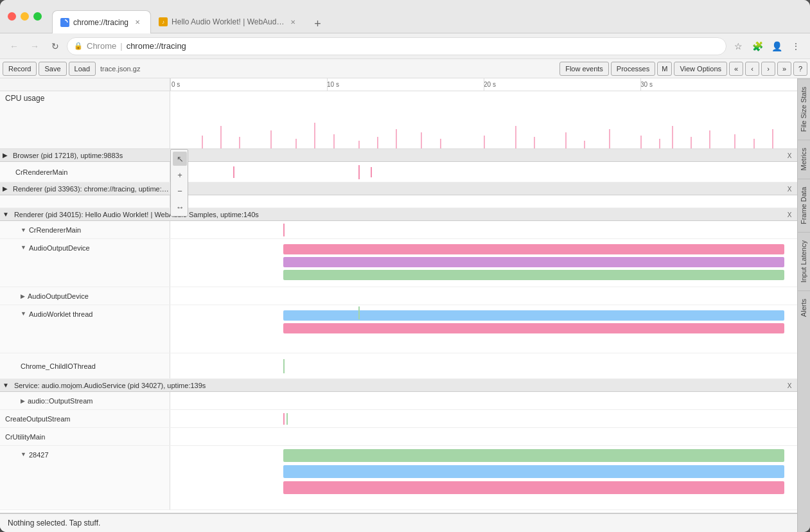 The height and width of the screenshot is (532, 810). I want to click on nav-next-button: ›, so click(768, 69).